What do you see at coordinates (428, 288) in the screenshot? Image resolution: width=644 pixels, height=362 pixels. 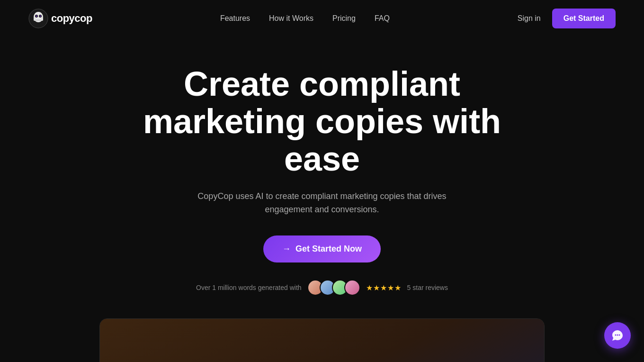 I see `reviews-text: 5 star reviews` at bounding box center [428, 288].